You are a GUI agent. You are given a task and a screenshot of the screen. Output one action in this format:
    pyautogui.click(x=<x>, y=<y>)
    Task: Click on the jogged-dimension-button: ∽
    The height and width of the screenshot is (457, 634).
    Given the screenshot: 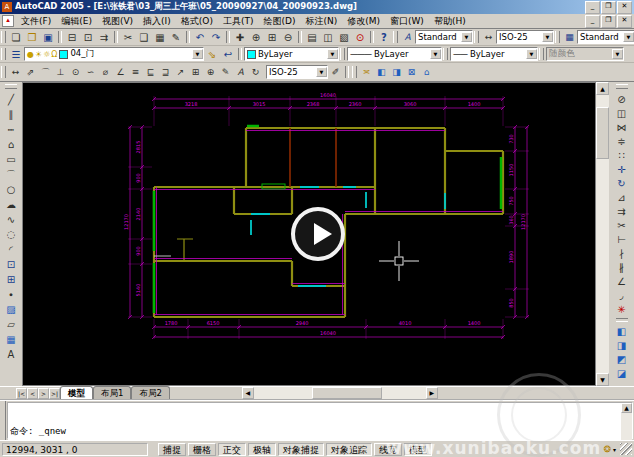 What is the action you would take?
    pyautogui.click(x=90, y=72)
    